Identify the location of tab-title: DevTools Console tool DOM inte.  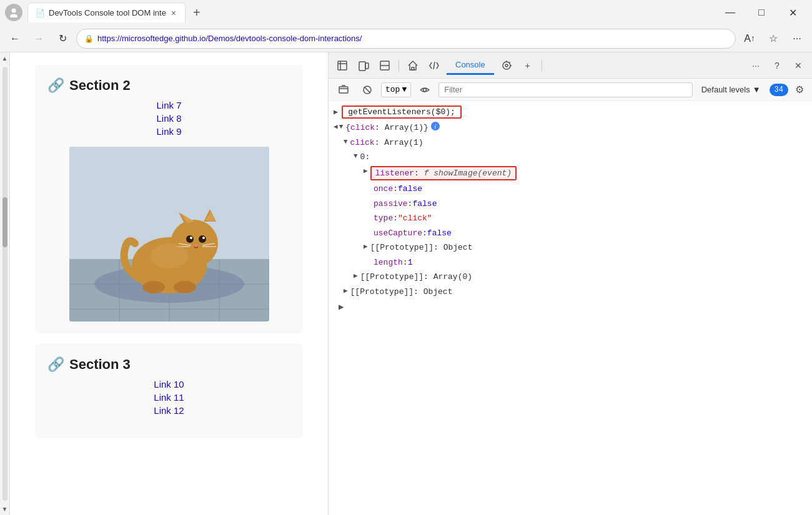
(107, 12).